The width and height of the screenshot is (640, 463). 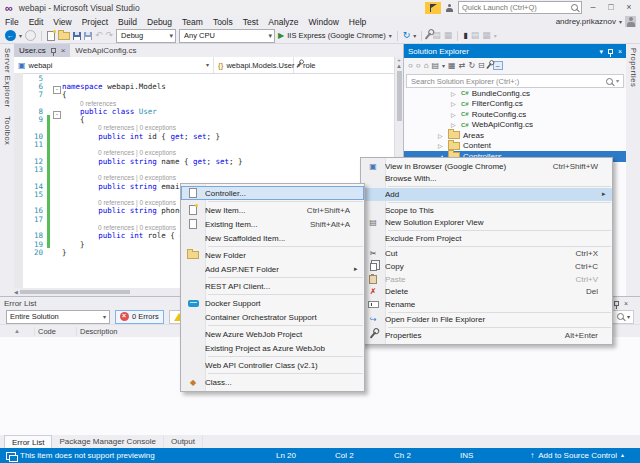 What do you see at coordinates (426, 66) in the screenshot?
I see `home-icon` at bounding box center [426, 66].